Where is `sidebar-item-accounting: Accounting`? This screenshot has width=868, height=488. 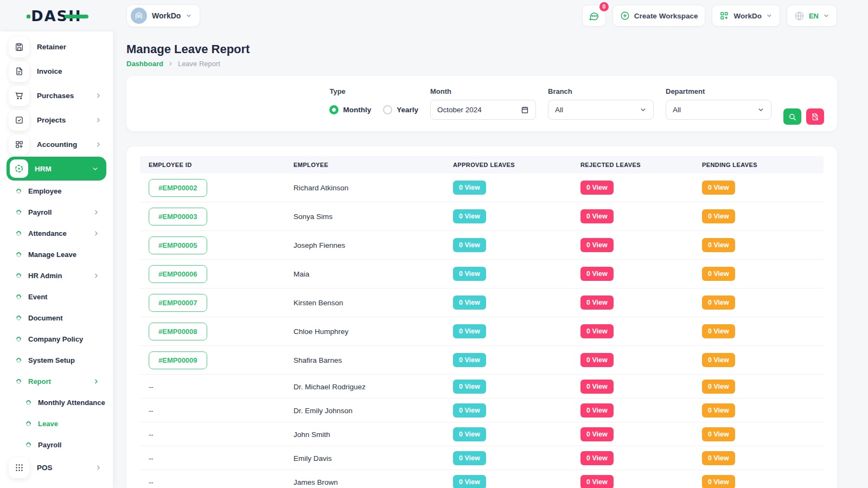
sidebar-item-accounting: Accounting is located at coordinates (56, 144).